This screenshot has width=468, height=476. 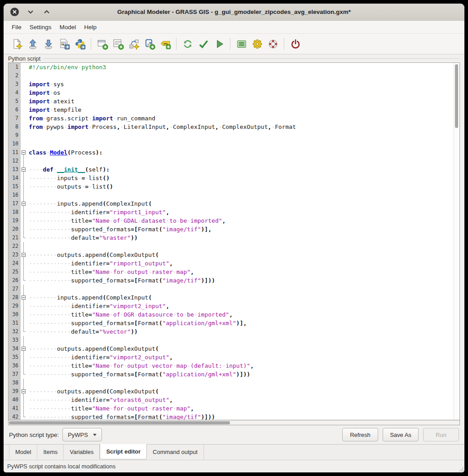 What do you see at coordinates (231, 178) in the screenshot?
I see `code-line-14: 14········inputs·=·list()` at bounding box center [231, 178].